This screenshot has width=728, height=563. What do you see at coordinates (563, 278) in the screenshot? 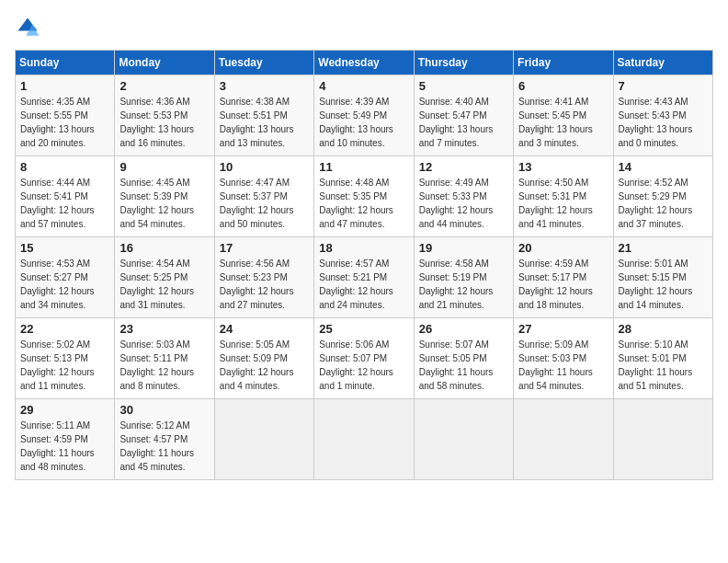
I see `calendar-cell: 20Sunrise: 4:59 AM Sunset: 5:17 PM Dayli…` at bounding box center [563, 278].